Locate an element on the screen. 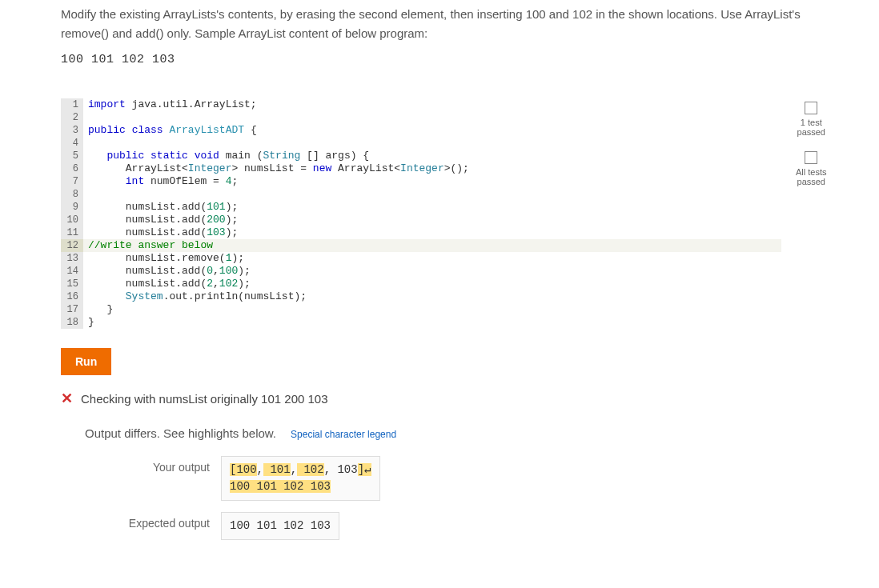 The image size is (879, 588). code-line: 5 public static void main (String [] arg… is located at coordinates (421, 156).